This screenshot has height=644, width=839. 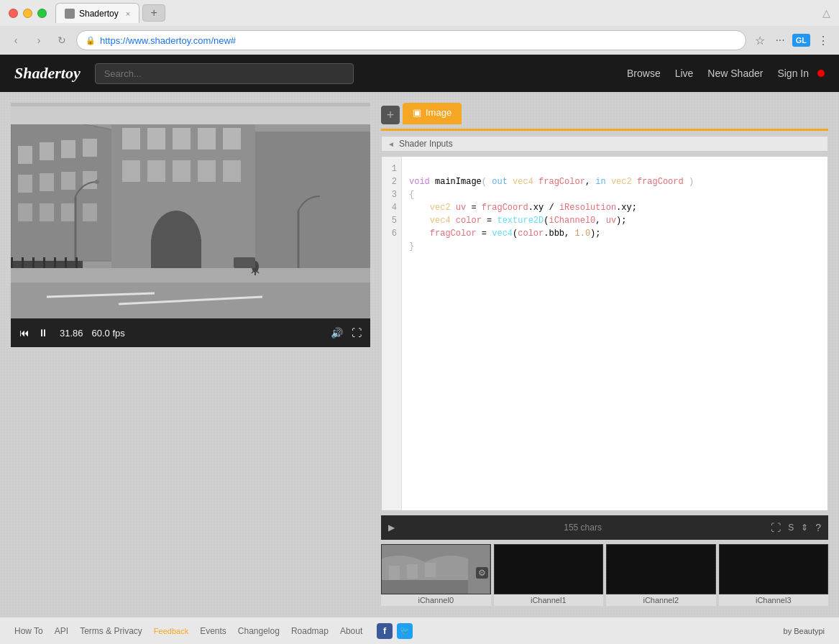 What do you see at coordinates (411, 40) in the screenshot?
I see `address-bar: 🔒 https://www.shadertoy.com/new#` at bounding box center [411, 40].